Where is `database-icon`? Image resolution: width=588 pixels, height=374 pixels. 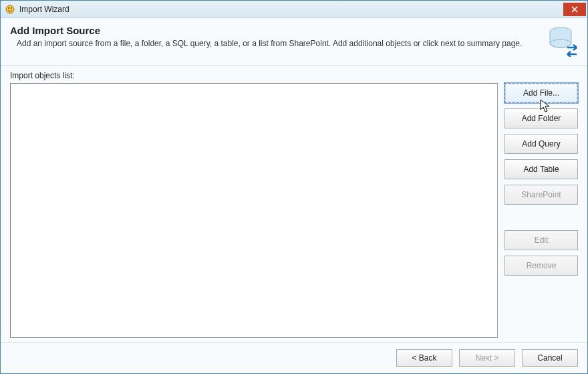
database-icon is located at coordinates (562, 41).